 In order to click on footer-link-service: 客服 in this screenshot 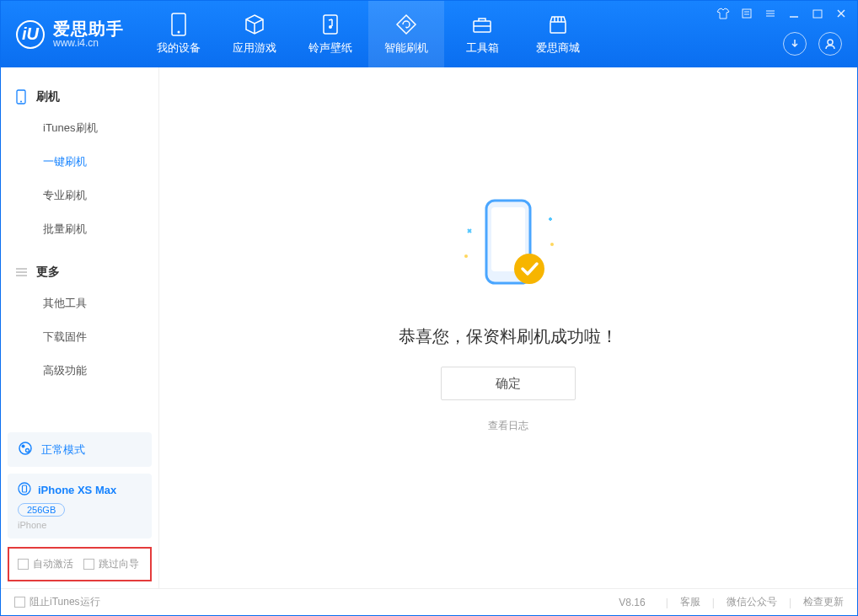, I will do `click(690, 602)`.